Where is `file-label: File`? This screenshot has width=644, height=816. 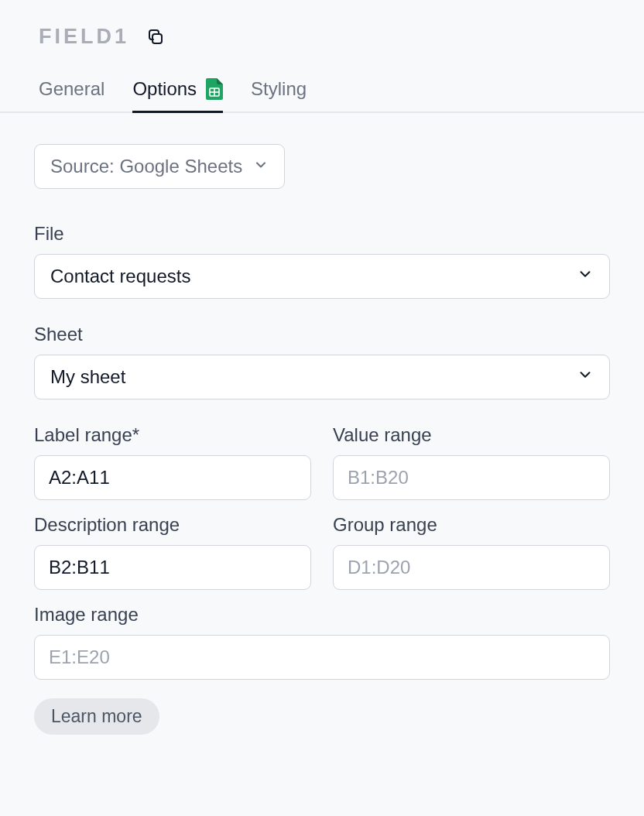 file-label: File is located at coordinates (322, 234).